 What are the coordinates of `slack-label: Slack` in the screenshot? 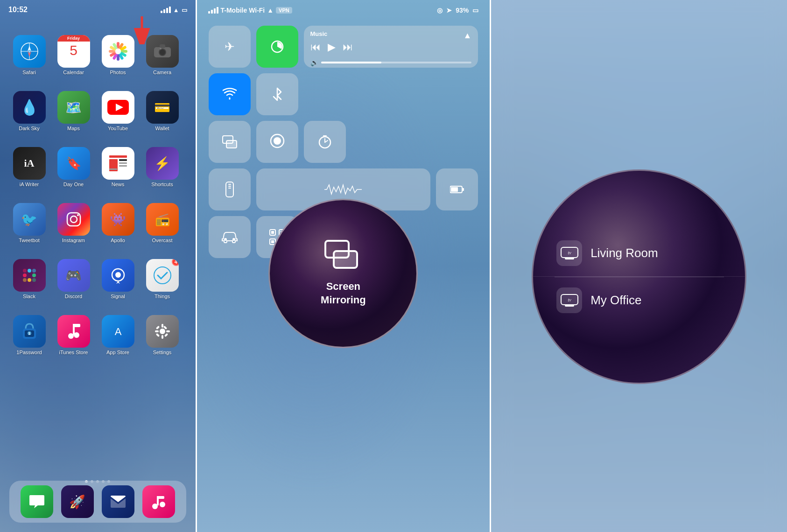 It's located at (29, 296).